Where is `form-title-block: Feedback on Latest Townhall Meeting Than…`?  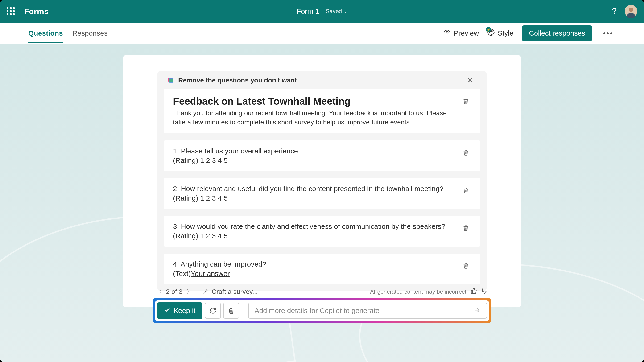
form-title-block: Feedback on Latest Townhall Meeting Than… is located at coordinates (322, 111).